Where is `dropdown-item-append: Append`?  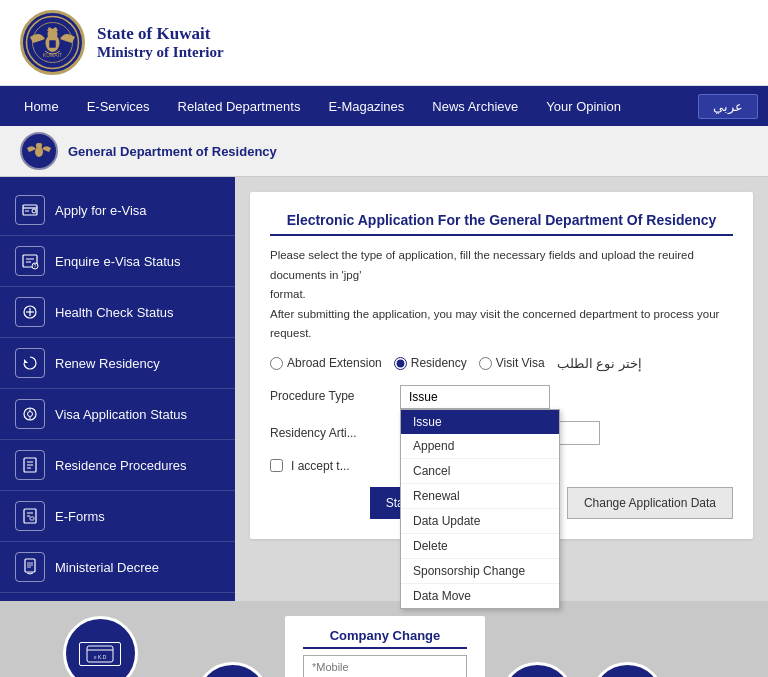
dropdown-item-append: Append is located at coordinates (480, 446).